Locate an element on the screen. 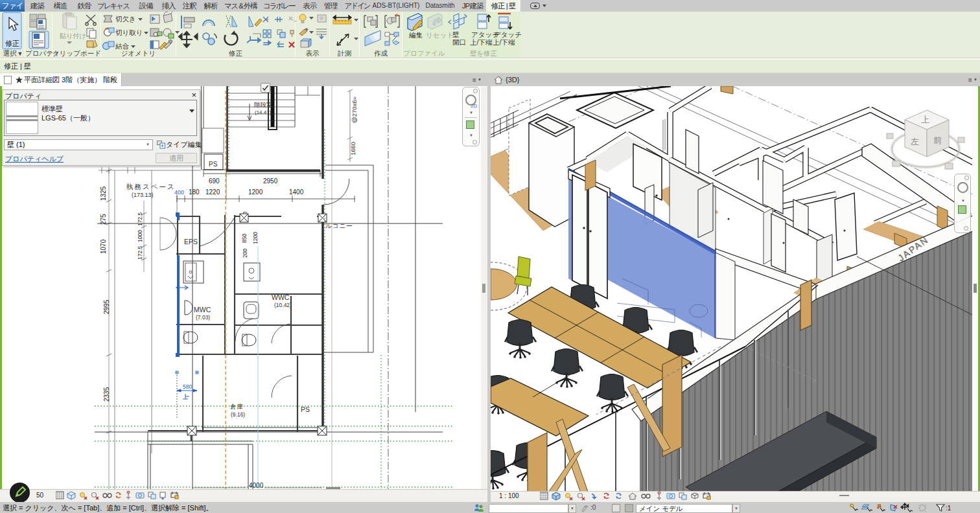 The image size is (980, 513). svg-text: リセット is located at coordinates (439, 35).